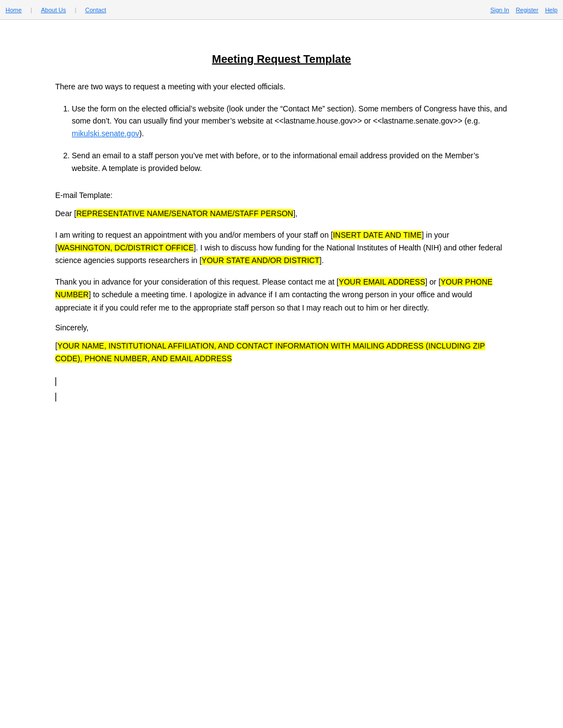 This screenshot has height=728, width=563. I want to click on document-title: Meeting Request Template, so click(282, 60).